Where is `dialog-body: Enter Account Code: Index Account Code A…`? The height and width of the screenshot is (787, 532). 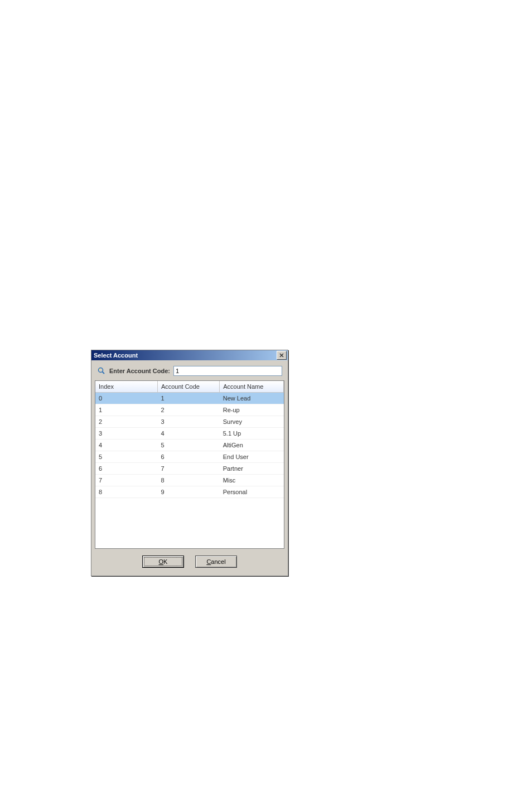 dialog-body: Enter Account Code: Index Account Code A… is located at coordinates (190, 468).